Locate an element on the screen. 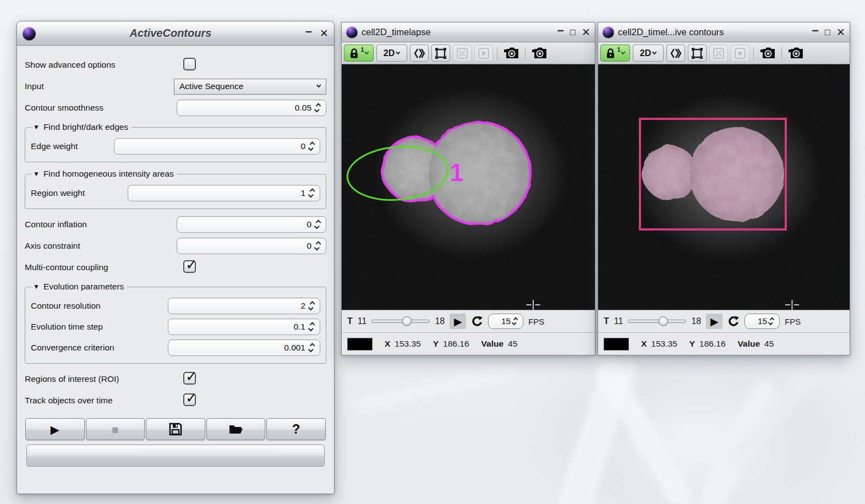 This screenshot has width=865, height=504. track-checkbox: ✓ is located at coordinates (189, 399).